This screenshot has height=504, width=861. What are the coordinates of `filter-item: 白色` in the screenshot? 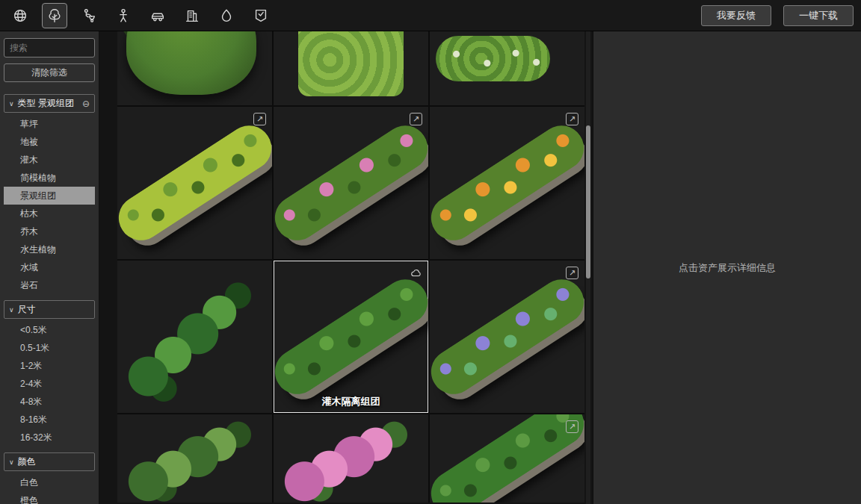 It's located at (49, 482).